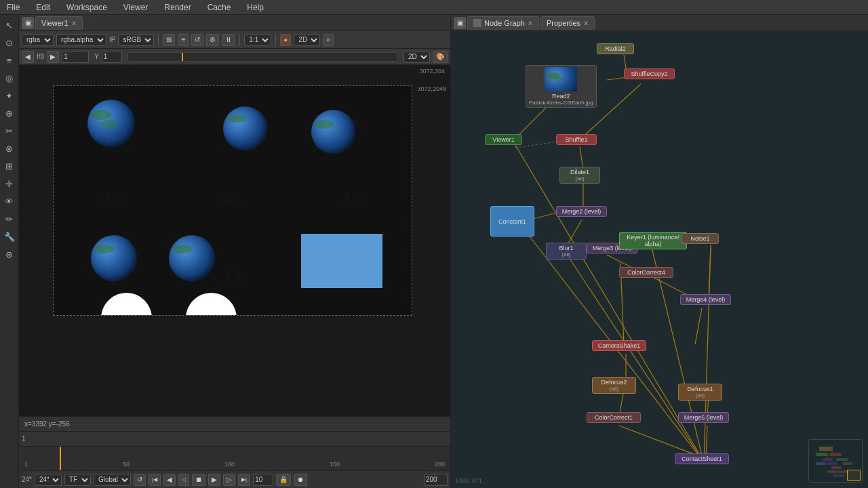  What do you see at coordinates (705, 300) in the screenshot?
I see `node-Merge4-level: Merge4 (level)` at bounding box center [705, 300].